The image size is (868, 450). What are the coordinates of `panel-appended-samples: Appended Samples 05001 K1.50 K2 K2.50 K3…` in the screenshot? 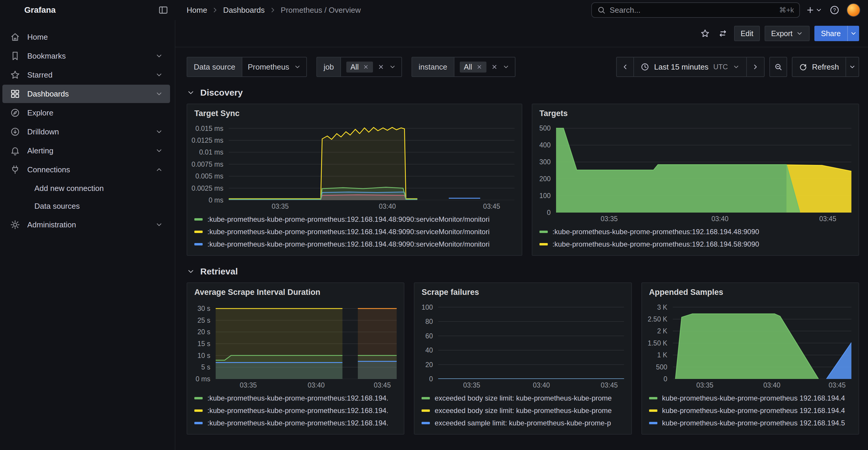 It's located at (750, 358).